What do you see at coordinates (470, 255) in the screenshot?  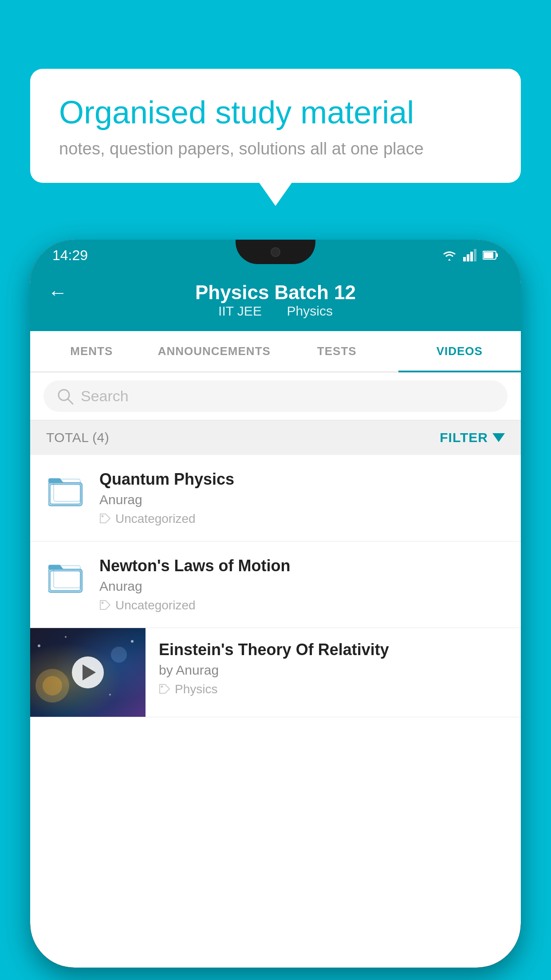 I see `signal-icon` at bounding box center [470, 255].